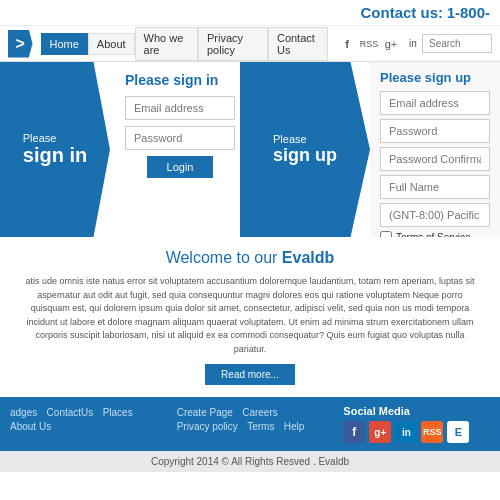 The image size is (500, 500). I want to click on top-bar: Contact us: 1-800-, so click(250, 13).